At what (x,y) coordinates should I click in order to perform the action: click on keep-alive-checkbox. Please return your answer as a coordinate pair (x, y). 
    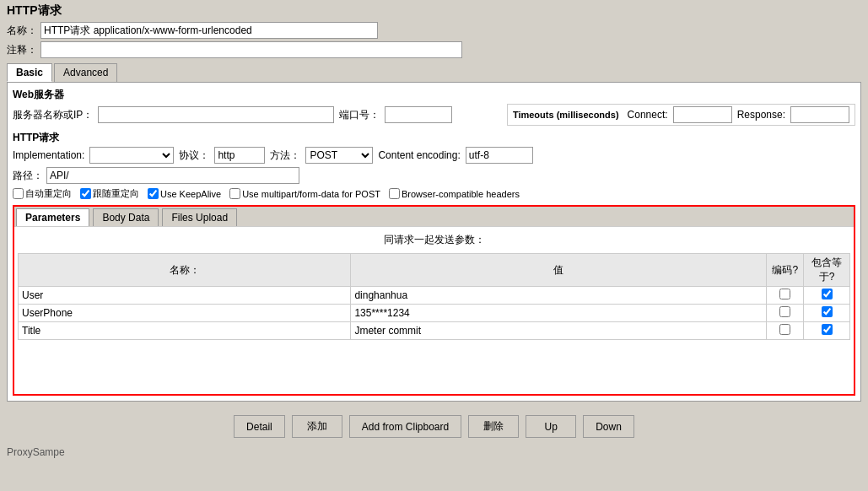
    Looking at the image, I should click on (154, 194).